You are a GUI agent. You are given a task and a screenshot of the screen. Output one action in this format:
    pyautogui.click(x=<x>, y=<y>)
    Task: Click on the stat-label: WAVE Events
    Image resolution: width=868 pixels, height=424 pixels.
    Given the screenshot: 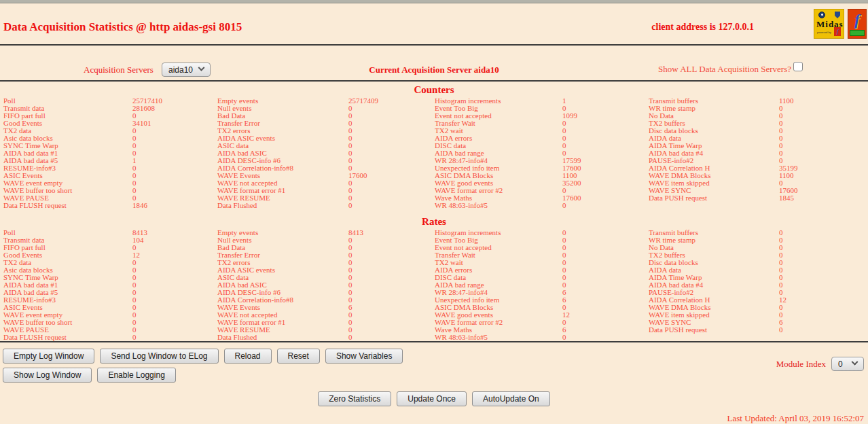 What is the action you would take?
    pyautogui.click(x=283, y=175)
    